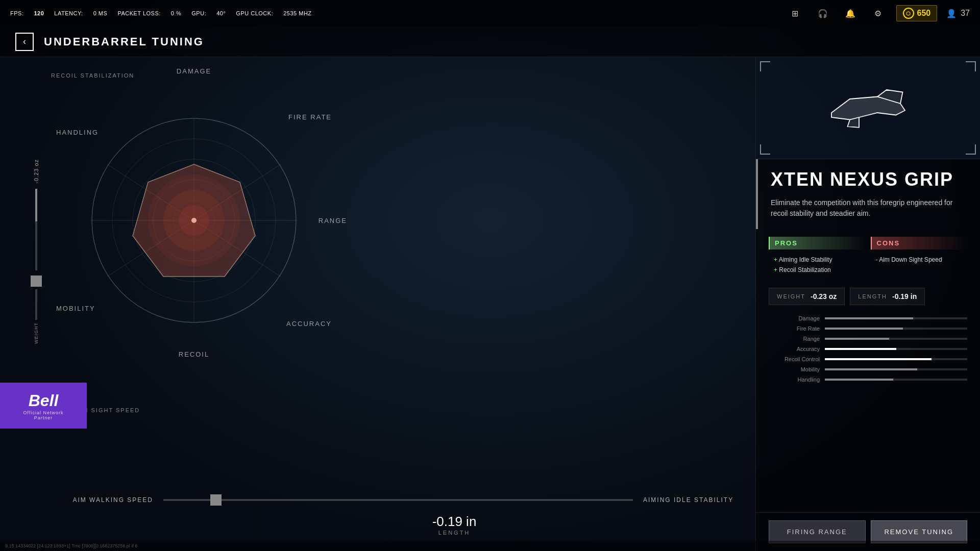 The height and width of the screenshot is (551, 980). I want to click on back-button: ‹, so click(24, 42).